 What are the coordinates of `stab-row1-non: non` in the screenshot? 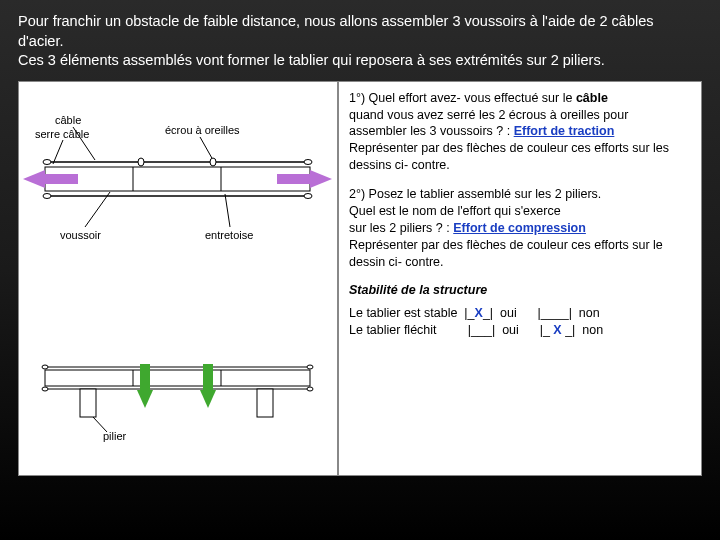 It's located at (590, 313).